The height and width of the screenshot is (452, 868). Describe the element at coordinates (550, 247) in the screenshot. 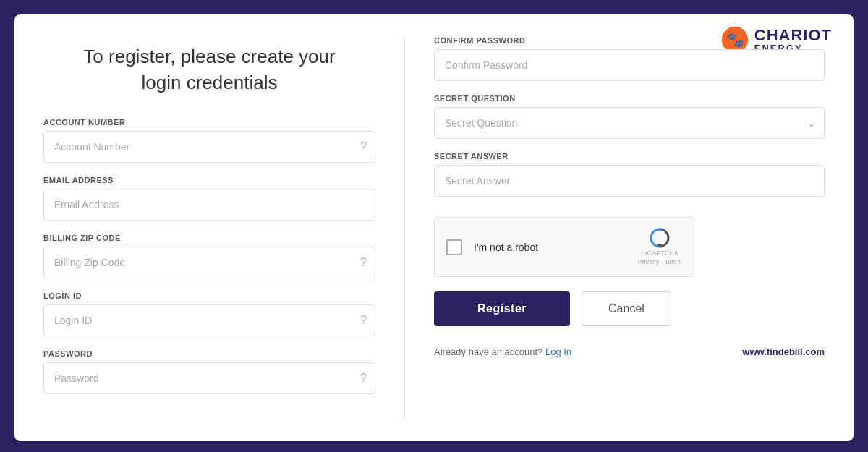

I see `recaptcha-label: I'm not a robot` at that location.